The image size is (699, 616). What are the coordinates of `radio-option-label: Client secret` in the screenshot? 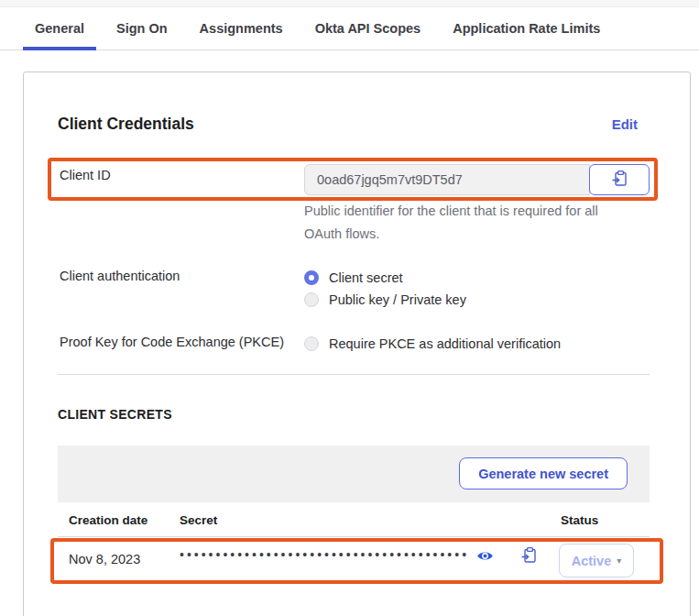 It's located at (366, 278).